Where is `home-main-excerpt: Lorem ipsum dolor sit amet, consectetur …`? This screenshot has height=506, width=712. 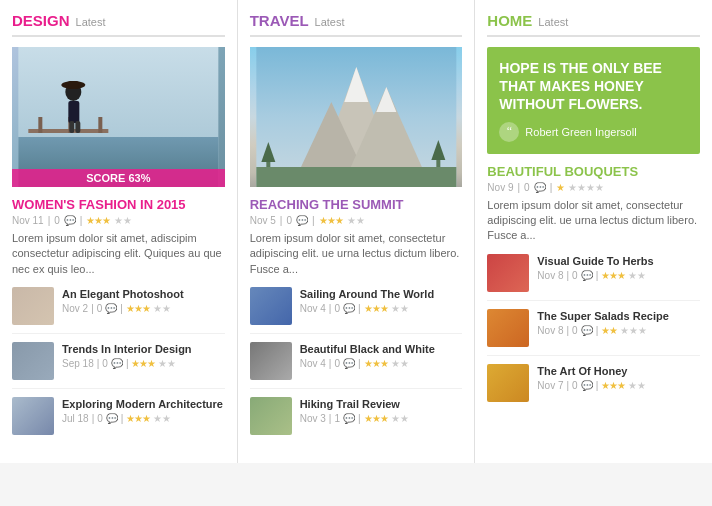 home-main-excerpt: Lorem ipsum dolor sit amet, consectetur … is located at coordinates (594, 221).